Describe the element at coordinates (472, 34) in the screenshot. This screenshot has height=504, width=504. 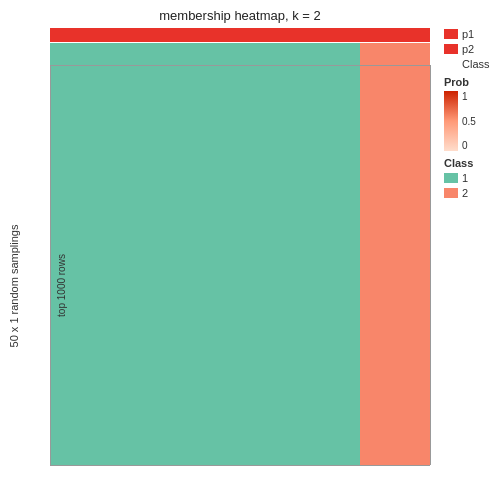
I see `legend-p1-row: p1` at that location.